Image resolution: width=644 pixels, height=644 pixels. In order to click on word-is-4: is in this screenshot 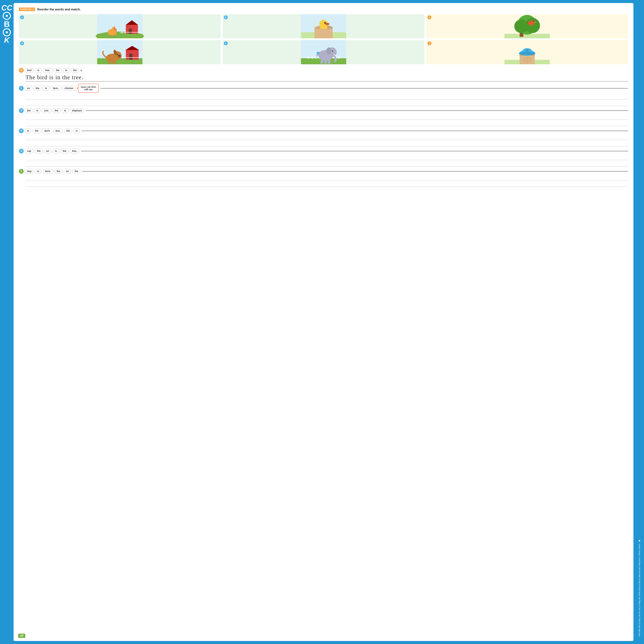, I will do `click(56, 151)`.